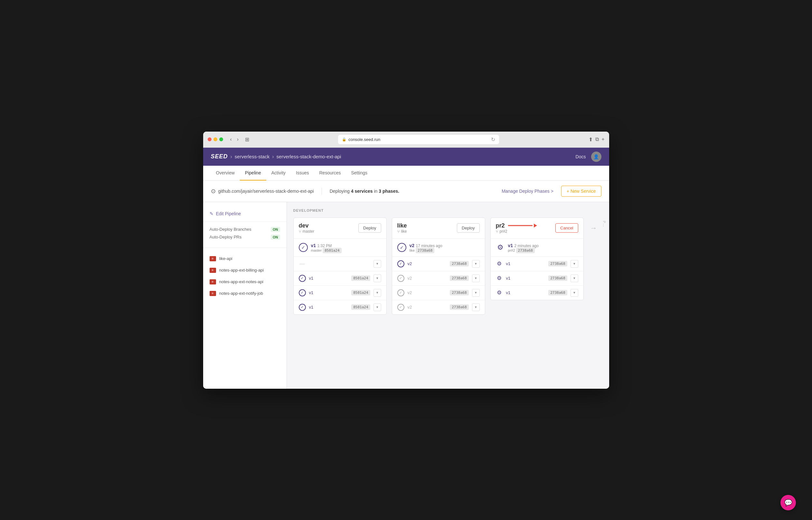  What do you see at coordinates (332, 251) in the screenshot?
I see `build-commit-dev: 8501a24` at bounding box center [332, 251].